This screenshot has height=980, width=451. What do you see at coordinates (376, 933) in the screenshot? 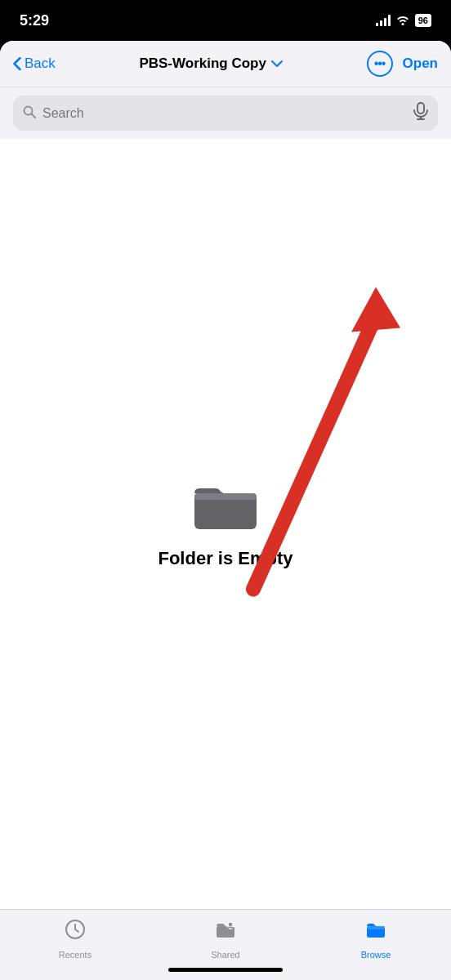
I see `browse-icon` at bounding box center [376, 933].